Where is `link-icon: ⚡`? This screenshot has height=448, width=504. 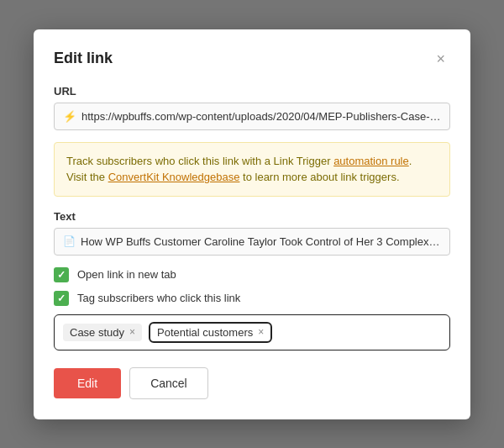
link-icon: ⚡ is located at coordinates (70, 116).